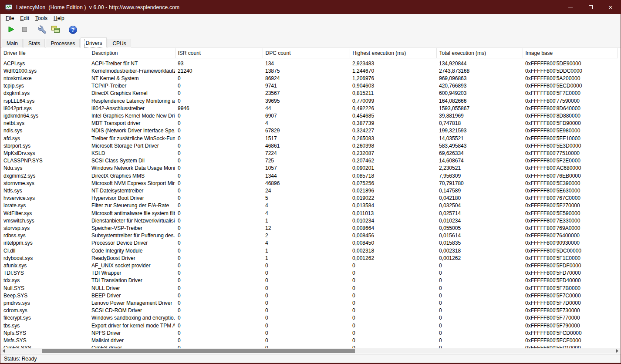  Describe the element at coordinates (570, 236) in the screenshot. I see `table-cell: 0xFFFFF800'76400000` at that location.